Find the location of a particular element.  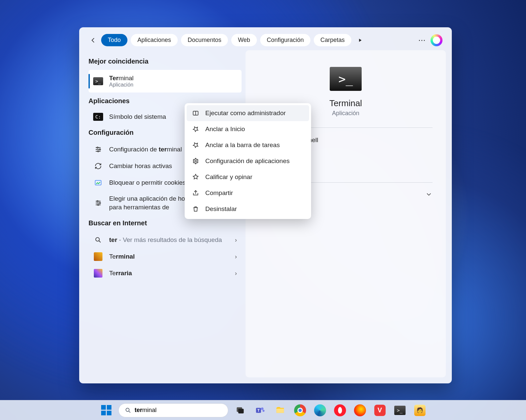

gear-icon is located at coordinates (196, 161).